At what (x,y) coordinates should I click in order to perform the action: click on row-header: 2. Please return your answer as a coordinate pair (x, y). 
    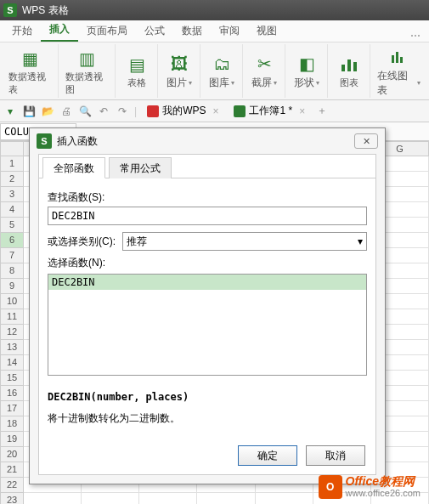
    Looking at the image, I should click on (12, 179).